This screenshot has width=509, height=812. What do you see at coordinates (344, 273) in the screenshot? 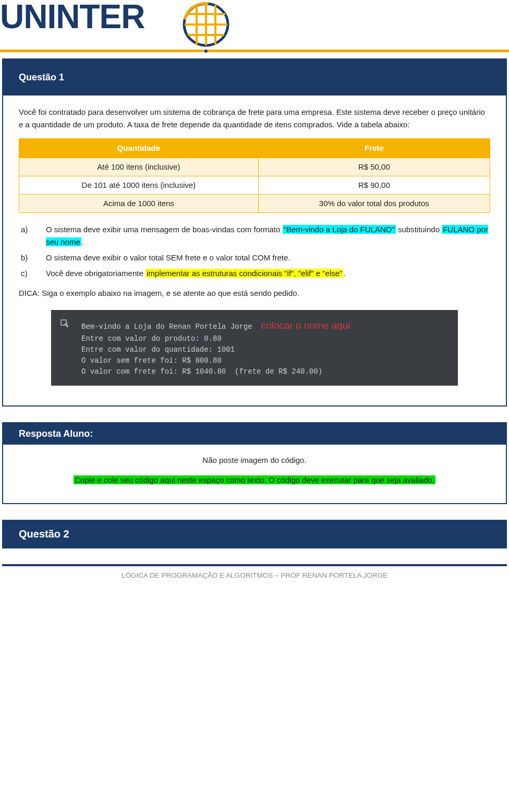
I see `req-c-end: .` at bounding box center [344, 273].